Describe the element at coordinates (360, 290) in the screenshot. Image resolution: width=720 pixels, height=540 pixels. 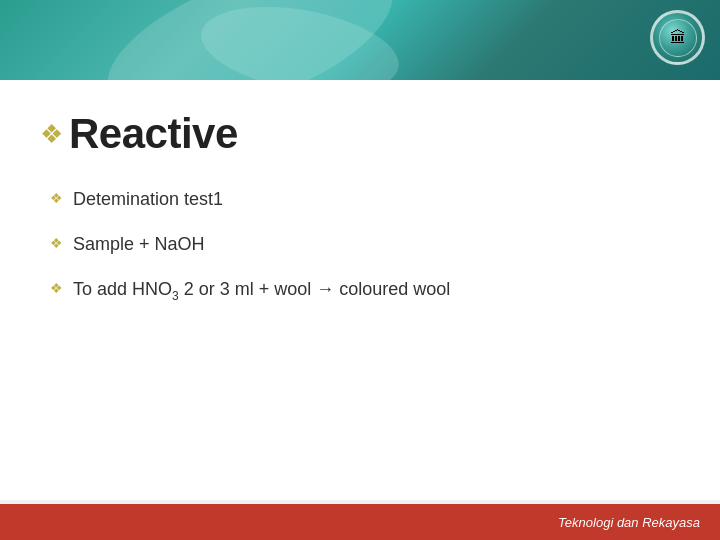
I see `list-item: ❖ To add HNO3 2 or 3 ml + wool → coloure…` at that location.